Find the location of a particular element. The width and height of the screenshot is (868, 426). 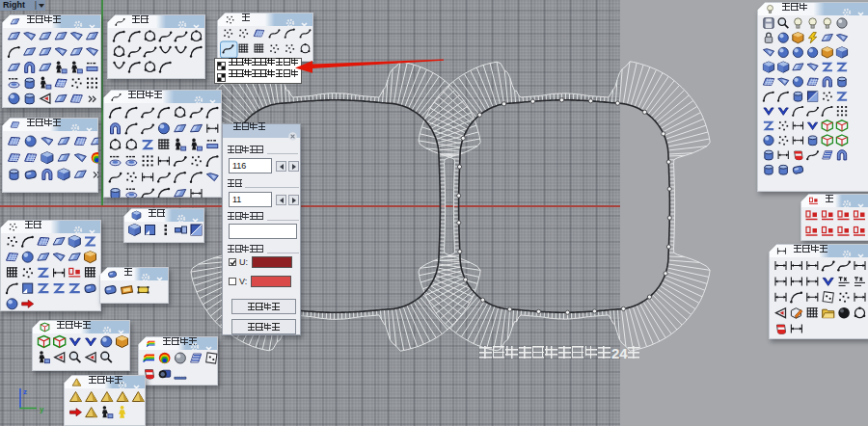

svg-text: z is located at coordinates (25, 391).